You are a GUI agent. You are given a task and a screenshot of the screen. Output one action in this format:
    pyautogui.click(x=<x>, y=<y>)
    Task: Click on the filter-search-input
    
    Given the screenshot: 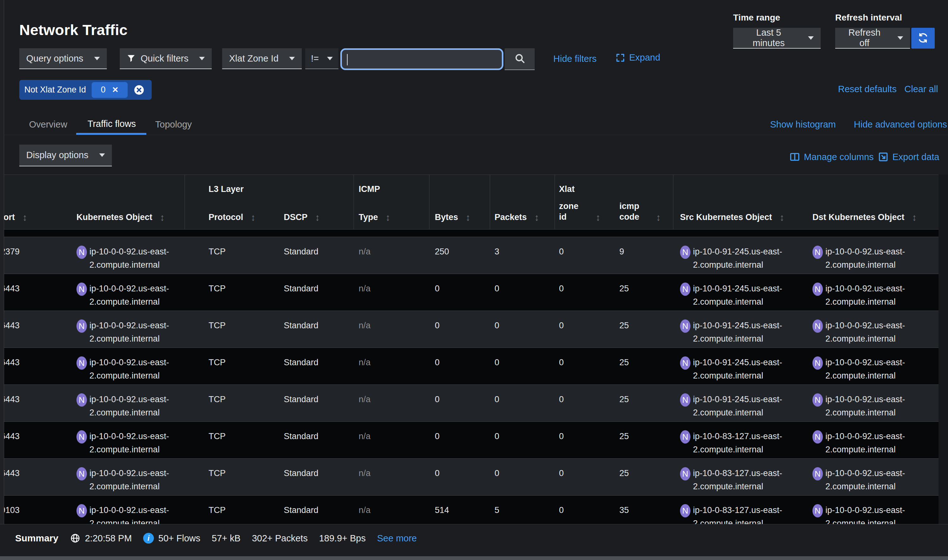 What is the action you would take?
    pyautogui.click(x=422, y=59)
    